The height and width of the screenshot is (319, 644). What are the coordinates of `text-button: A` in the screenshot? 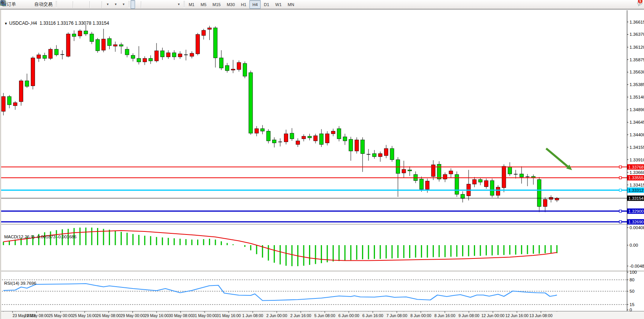 It's located at (168, 5).